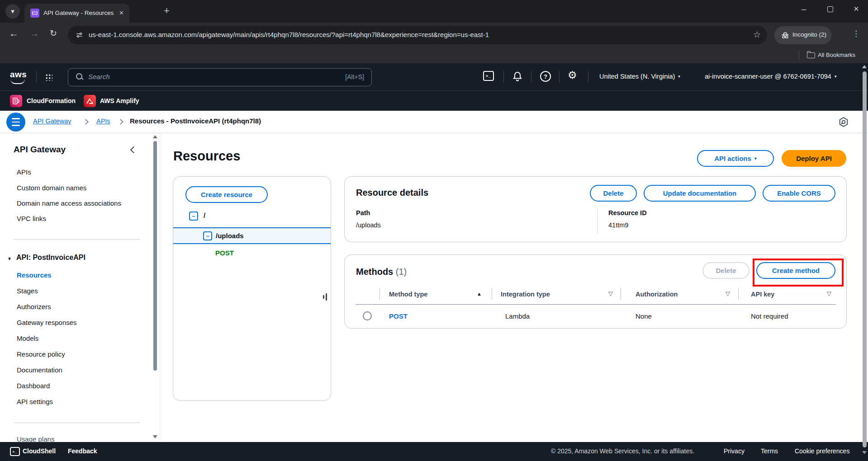  Describe the element at coordinates (837, 55) in the screenshot. I see `all-bookmarks-label: All Bookmarks` at that location.